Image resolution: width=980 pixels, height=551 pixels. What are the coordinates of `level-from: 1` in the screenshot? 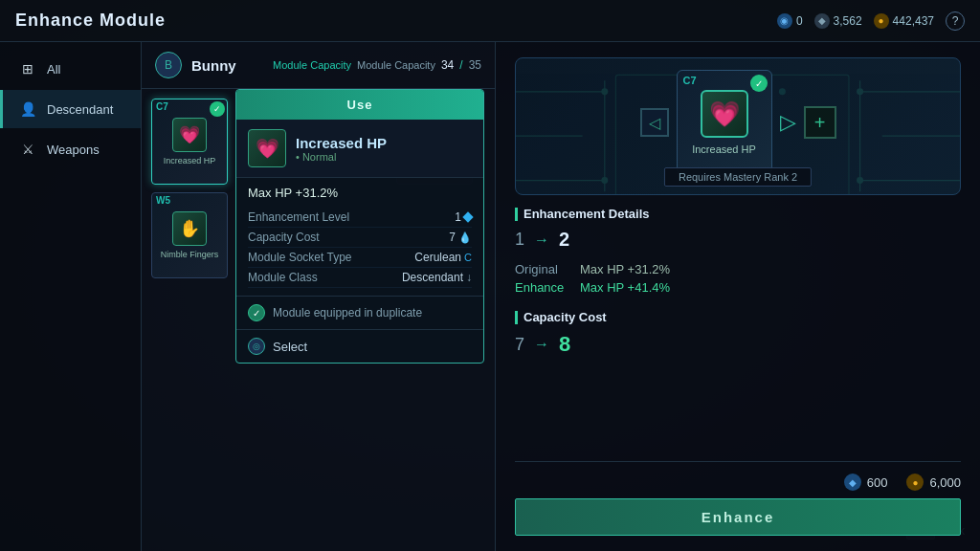 It's located at (520, 239).